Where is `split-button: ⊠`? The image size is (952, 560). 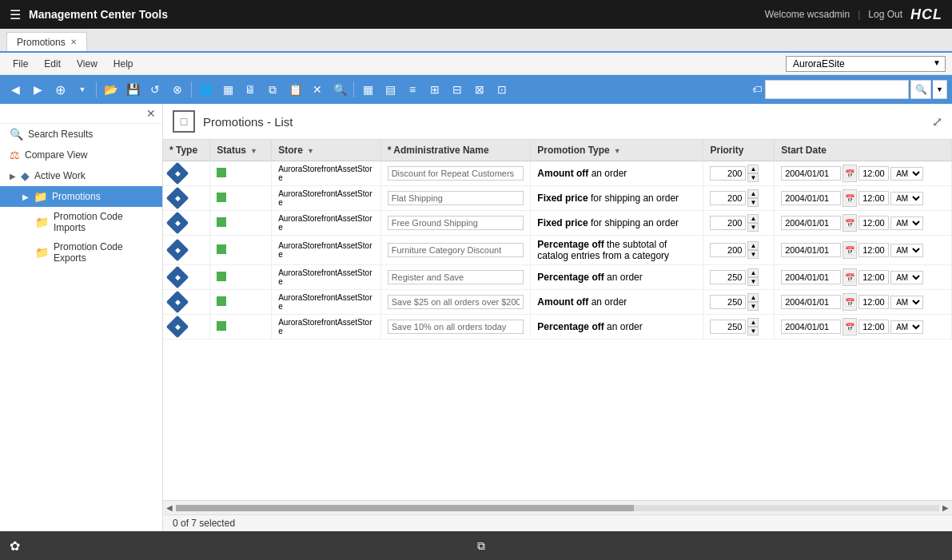 split-button: ⊠ is located at coordinates (480, 89).